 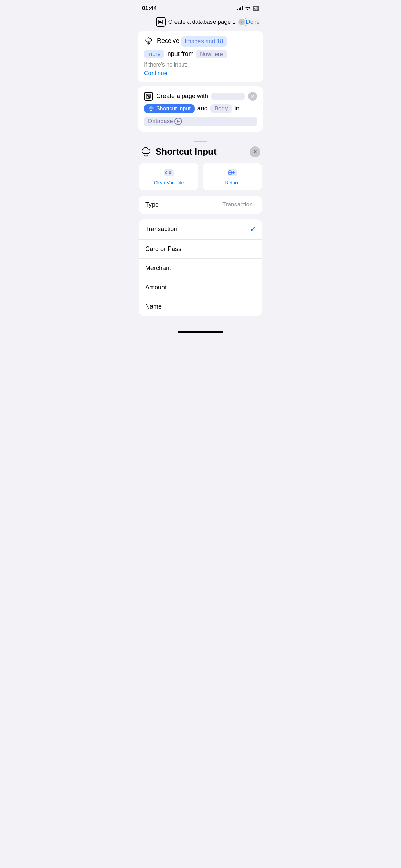 What do you see at coordinates (180, 54) in the screenshot?
I see `input-from-text: input from` at bounding box center [180, 54].